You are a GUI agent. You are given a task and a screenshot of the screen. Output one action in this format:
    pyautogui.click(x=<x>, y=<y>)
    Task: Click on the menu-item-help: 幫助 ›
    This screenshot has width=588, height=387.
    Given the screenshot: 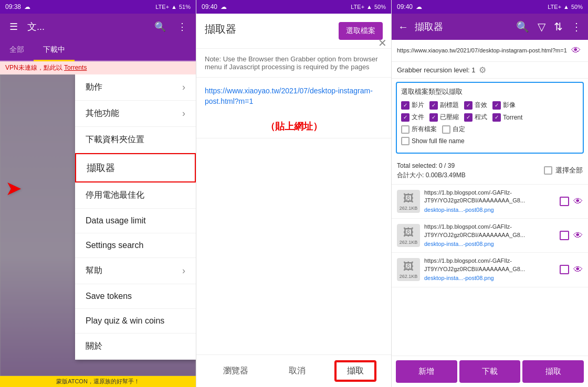 What is the action you would take?
    pyautogui.click(x=135, y=271)
    